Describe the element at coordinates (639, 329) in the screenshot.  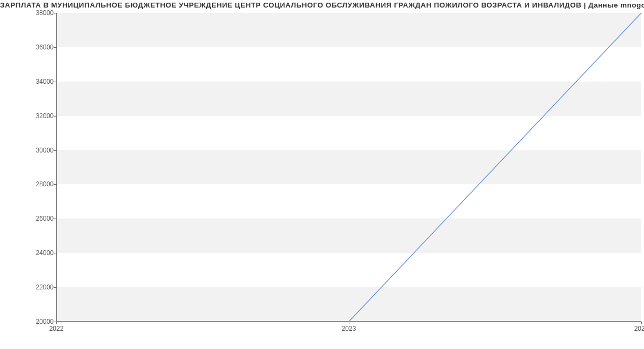
I see `x-tick-label: 2024` at that location.